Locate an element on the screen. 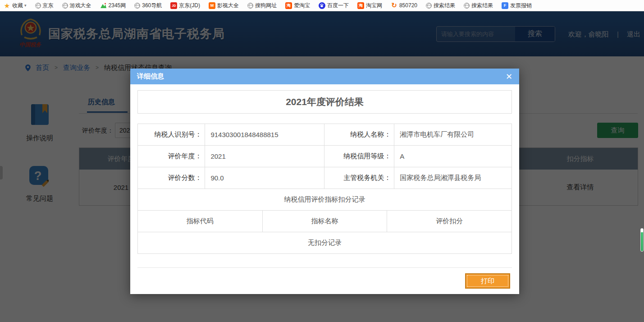  score-value: 90.0 is located at coordinates (265, 178).